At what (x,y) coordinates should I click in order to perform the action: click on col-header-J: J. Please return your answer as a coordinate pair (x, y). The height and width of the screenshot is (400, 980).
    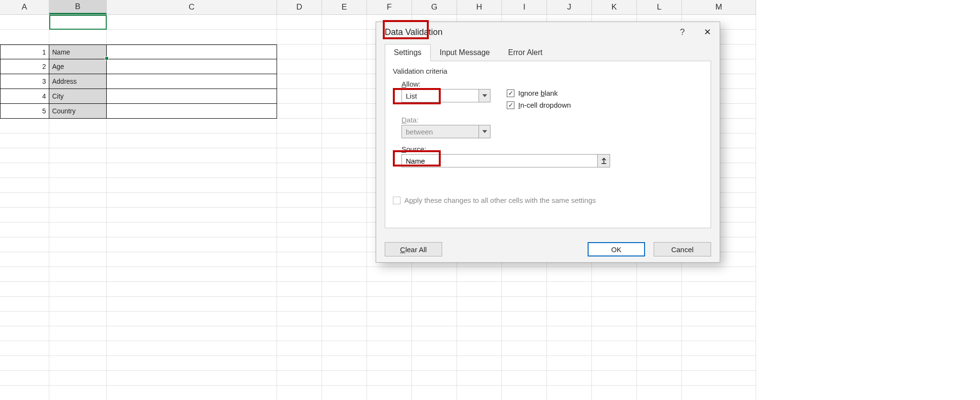
    Looking at the image, I should click on (569, 7).